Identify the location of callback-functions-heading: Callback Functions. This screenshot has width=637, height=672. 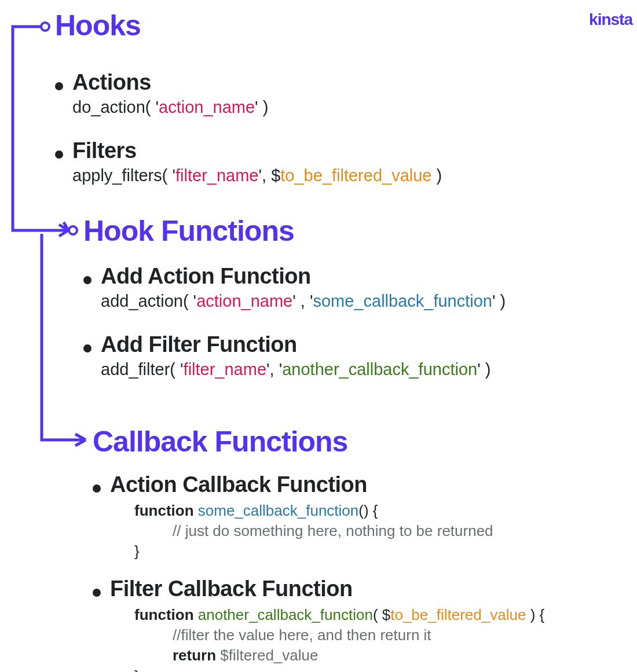
(318, 442).